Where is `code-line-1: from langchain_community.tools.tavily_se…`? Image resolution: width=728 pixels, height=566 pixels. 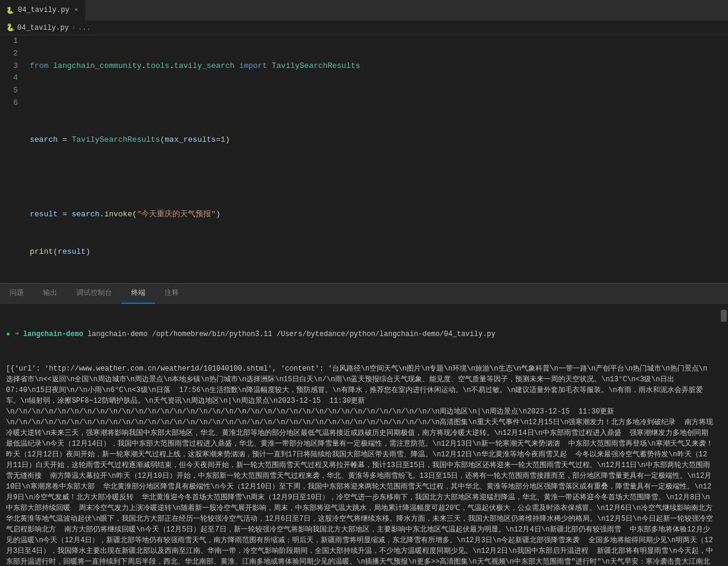
code-line-1: from langchain_community.tools.tavily_se… is located at coordinates (376, 67).